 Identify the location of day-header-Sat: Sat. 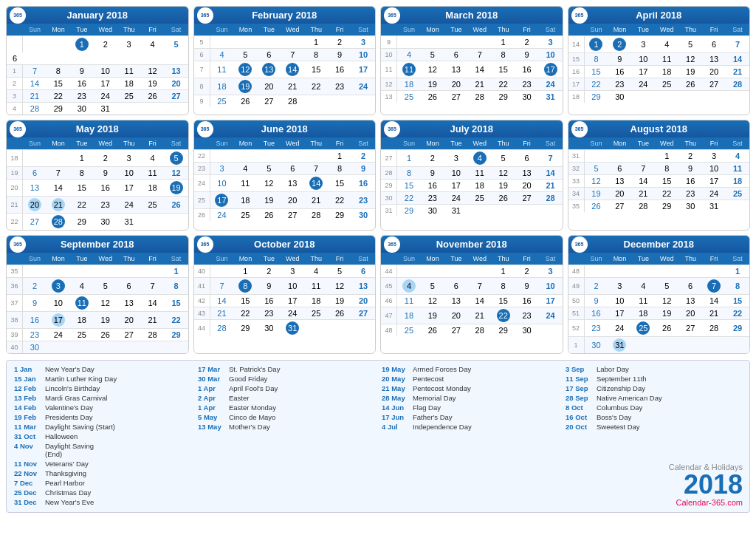
(551, 30).